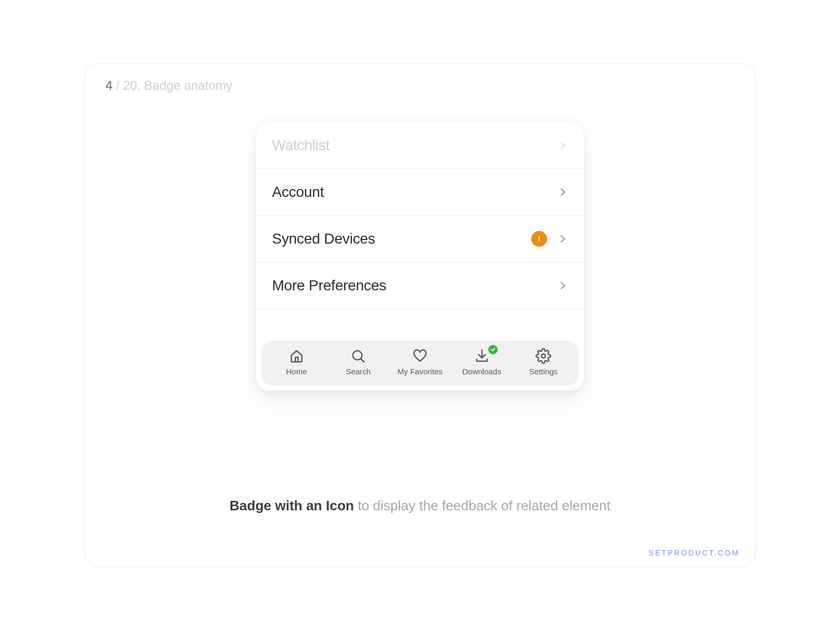 Image resolution: width=840 pixels, height=630 pixels. Describe the element at coordinates (359, 372) in the screenshot. I see `tab-label: Search` at that location.